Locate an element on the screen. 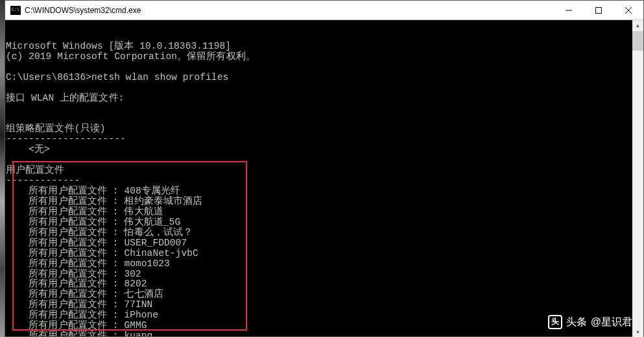  maximize-button is located at coordinates (599, 10).